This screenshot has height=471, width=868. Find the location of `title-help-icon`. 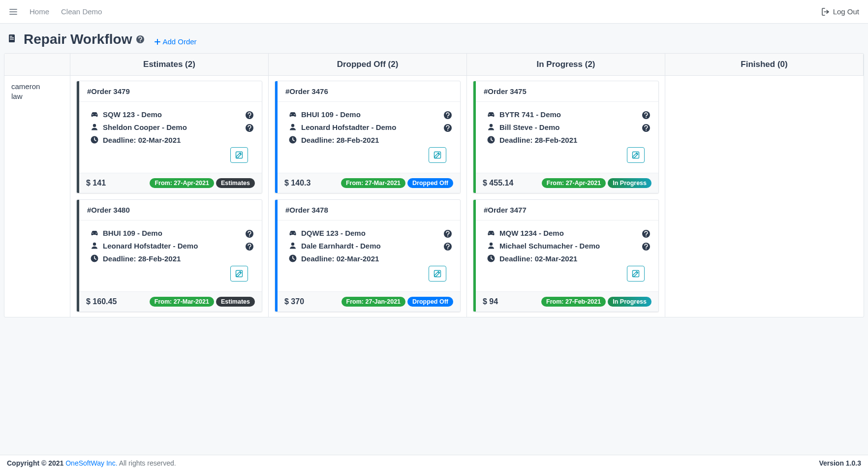

title-help-icon is located at coordinates (140, 39).